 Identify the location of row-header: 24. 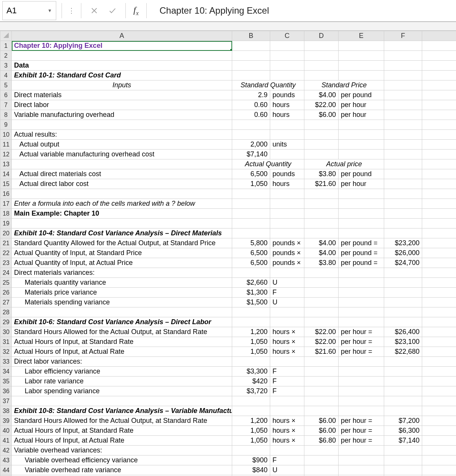
(6, 273).